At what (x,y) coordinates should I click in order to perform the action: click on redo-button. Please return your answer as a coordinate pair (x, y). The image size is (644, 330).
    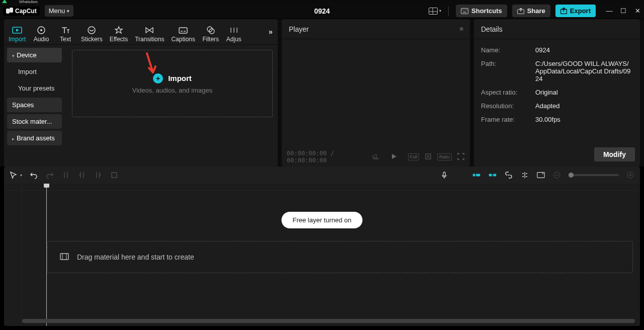
    Looking at the image, I should click on (50, 175).